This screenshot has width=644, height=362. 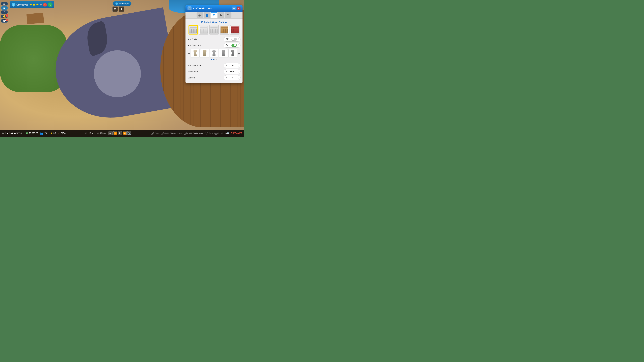 I want to click on add-rails-label: Add Rails, so click(x=192, y=39).